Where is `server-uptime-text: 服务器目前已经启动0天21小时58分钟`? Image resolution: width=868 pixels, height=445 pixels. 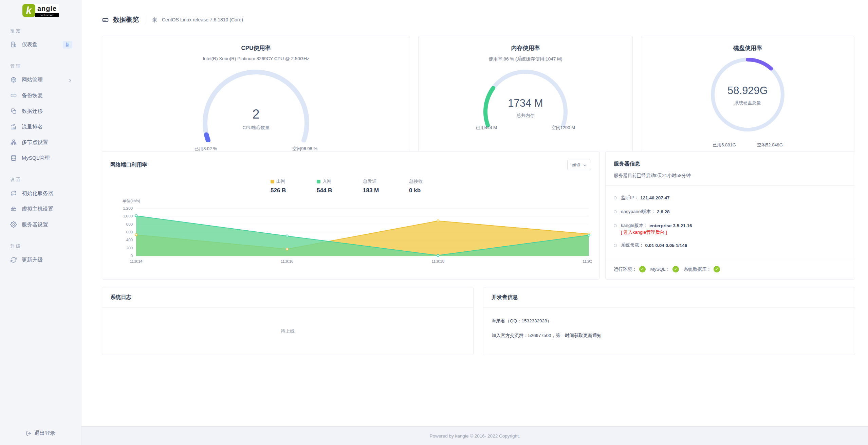 server-uptime-text: 服务器目前已经启动0天21小时58分钟 is located at coordinates (730, 176).